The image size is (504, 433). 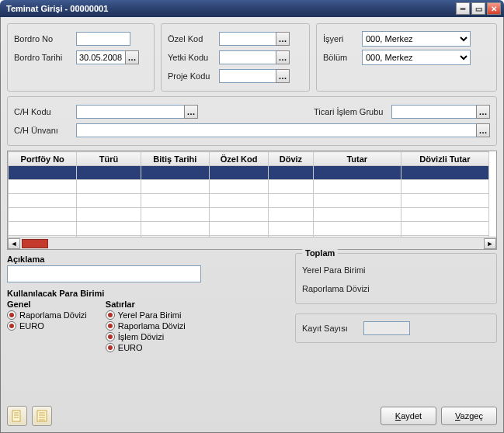 What do you see at coordinates (248, 39) in the screenshot?
I see `ozel-kod-input` at bounding box center [248, 39].